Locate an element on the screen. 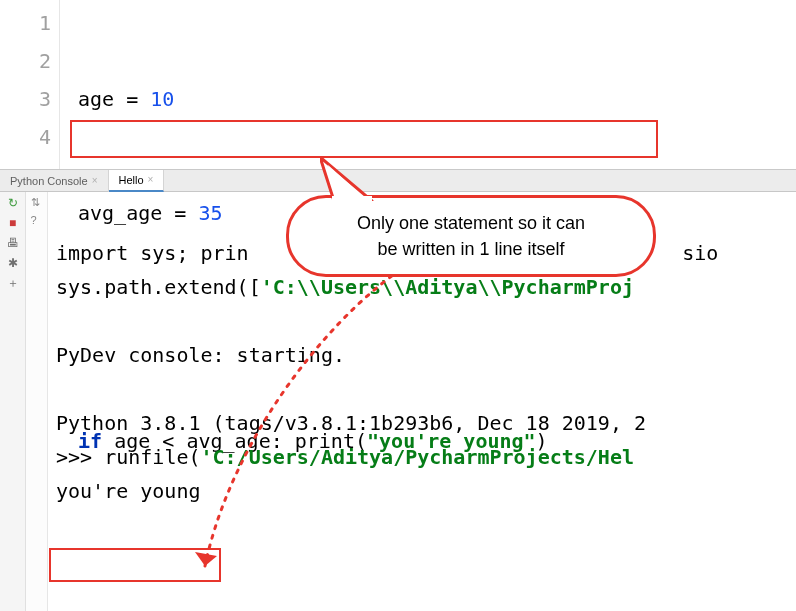  console-line: >>> runfile('C:/Users/Aditya/PycharmProj… is located at coordinates (345, 457).